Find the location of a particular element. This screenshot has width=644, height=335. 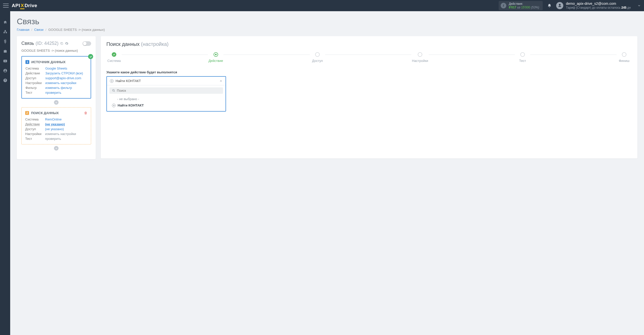

crumb-home: Главная is located at coordinates (23, 30).